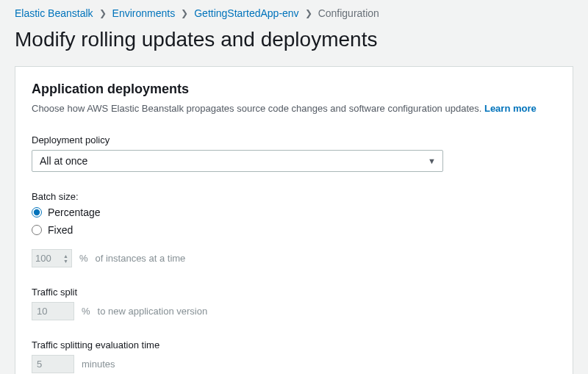  Describe the element at coordinates (294, 345) in the screenshot. I see `traffic-eval-label: Traffic splitting evaluation time` at that location.